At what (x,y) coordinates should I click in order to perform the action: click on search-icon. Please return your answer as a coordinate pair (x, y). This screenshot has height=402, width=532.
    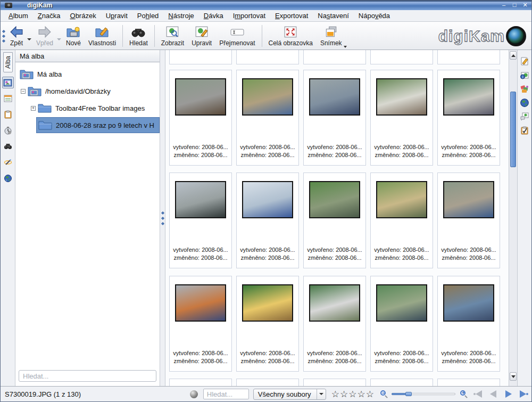
    Looking at the image, I should click on (8, 146).